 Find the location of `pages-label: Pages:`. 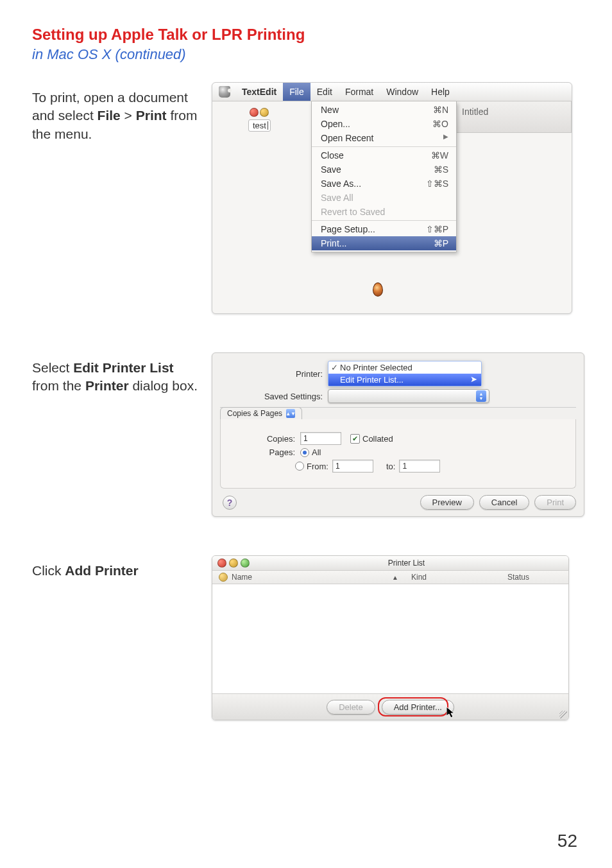

pages-label: Pages: is located at coordinates (280, 452).